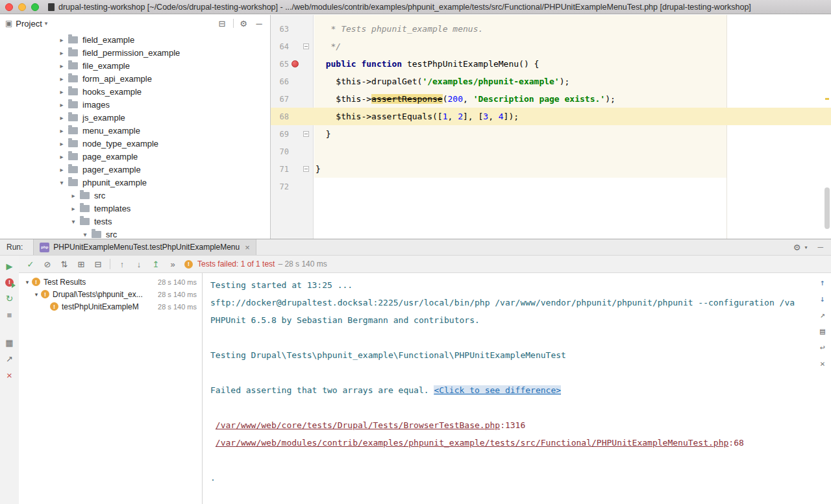 Image resolution: width=831 pixels, height=504 pixels. I want to click on restore-layout-button: ▦, so click(10, 342).